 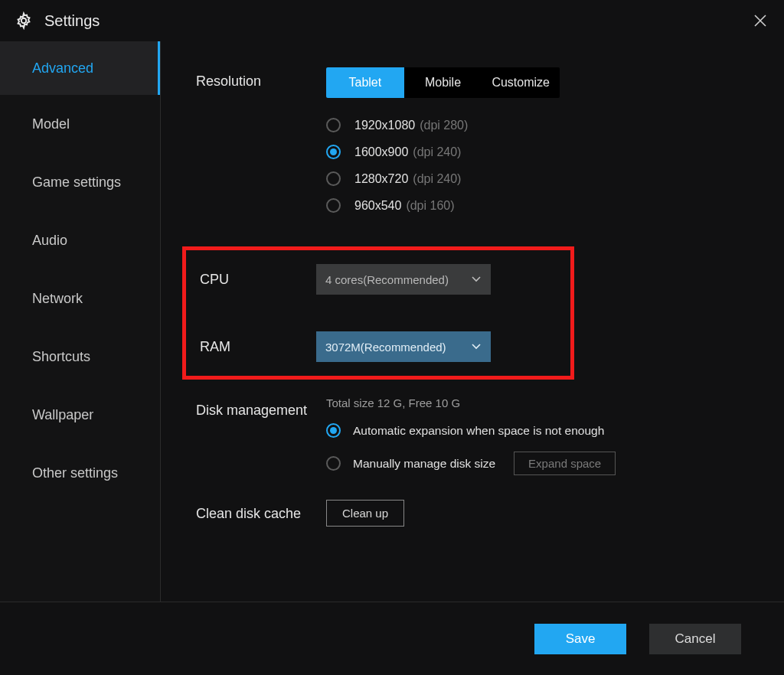 I want to click on sidebar-item-shortcuts: Shortcuts, so click(x=80, y=357).